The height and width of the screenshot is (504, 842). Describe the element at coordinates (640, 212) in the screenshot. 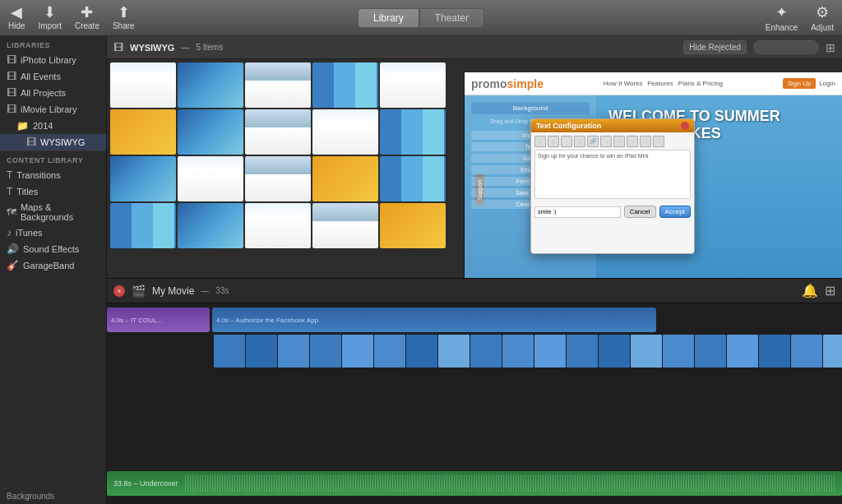

I see `dialog-cancel-button: Cancel` at that location.